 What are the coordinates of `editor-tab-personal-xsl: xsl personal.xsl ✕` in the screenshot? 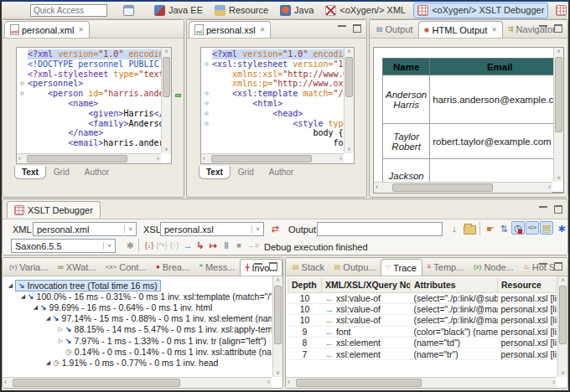 It's located at (230, 29).